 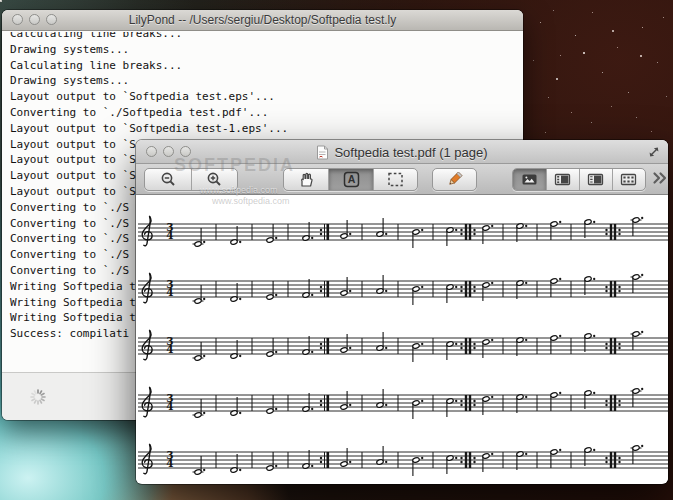 I want to click on view-mode-group, so click(x=579, y=180).